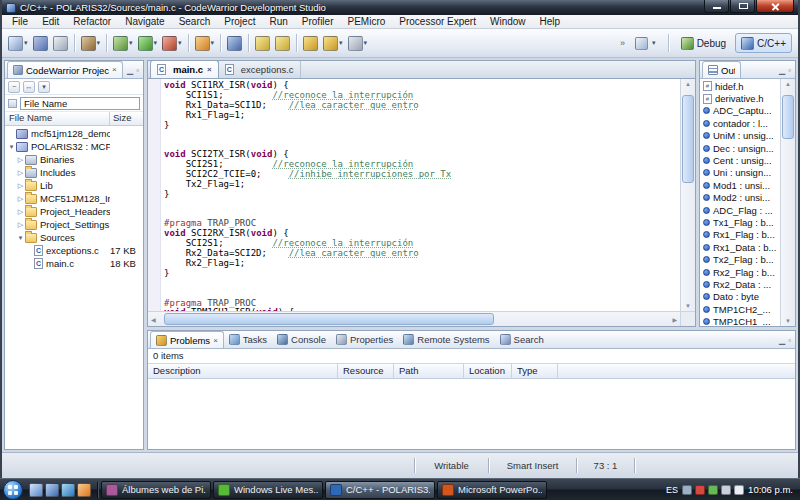 This screenshot has width=800, height=500. What do you see at coordinates (74, 198) in the screenshot?
I see `tree-item-mcf51jm128-in: ▷MCF51JM128_In...` at bounding box center [74, 198].